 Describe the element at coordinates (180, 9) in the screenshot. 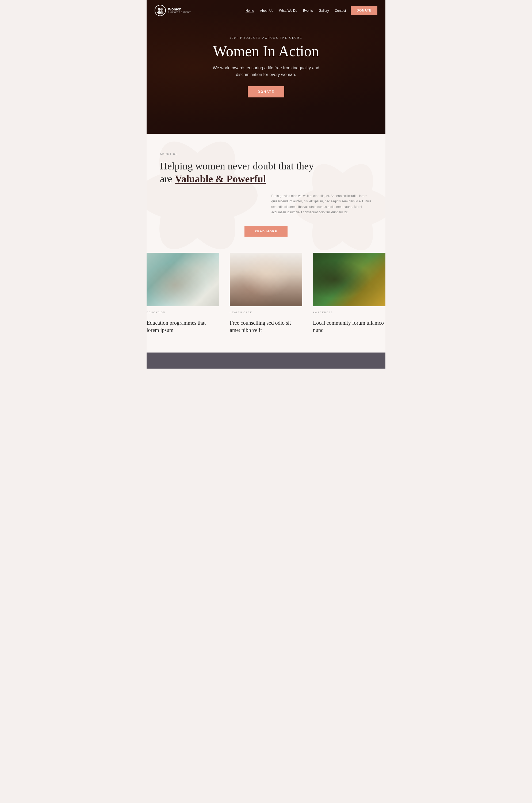

I see `logo-title: Women` at that location.